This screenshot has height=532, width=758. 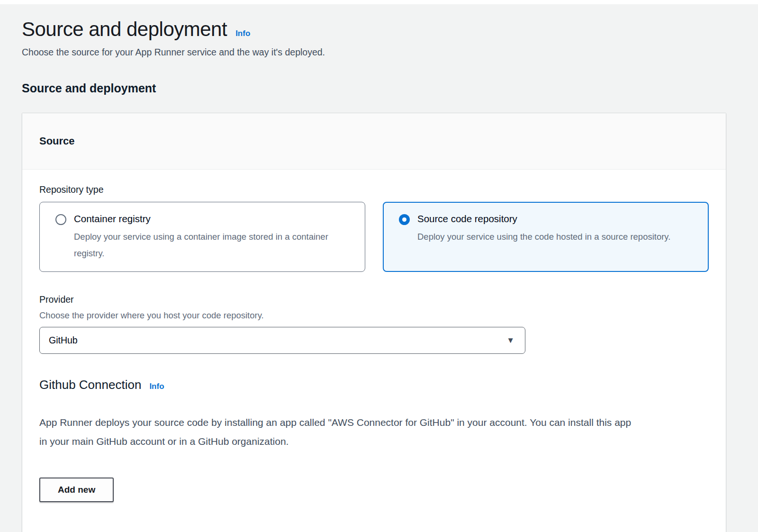 What do you see at coordinates (243, 34) in the screenshot?
I see `page-title-info-link: Info` at bounding box center [243, 34].